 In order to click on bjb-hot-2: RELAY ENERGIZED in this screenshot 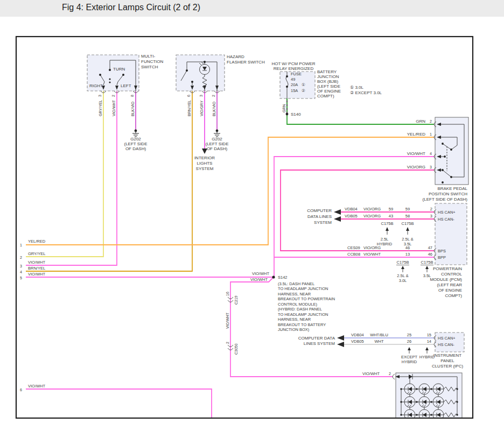, I will do `click(294, 69)`.